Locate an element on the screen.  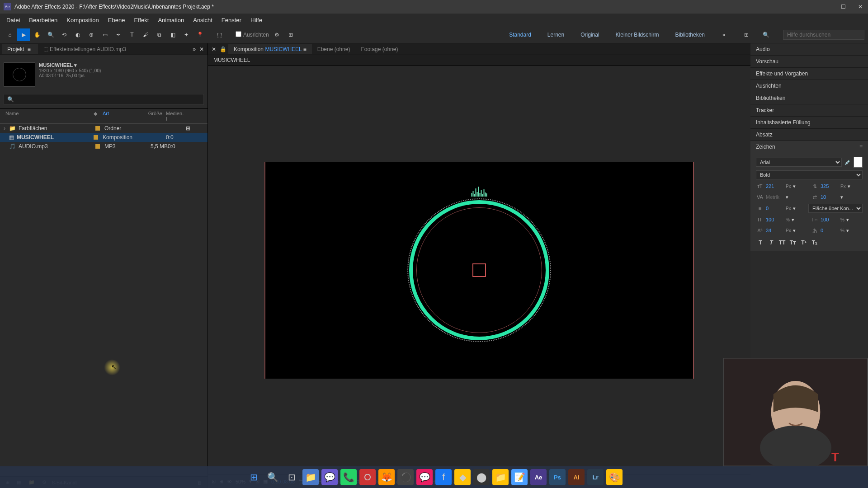
panel-zeichen: Zeichen≡ is located at coordinates (809, 147).